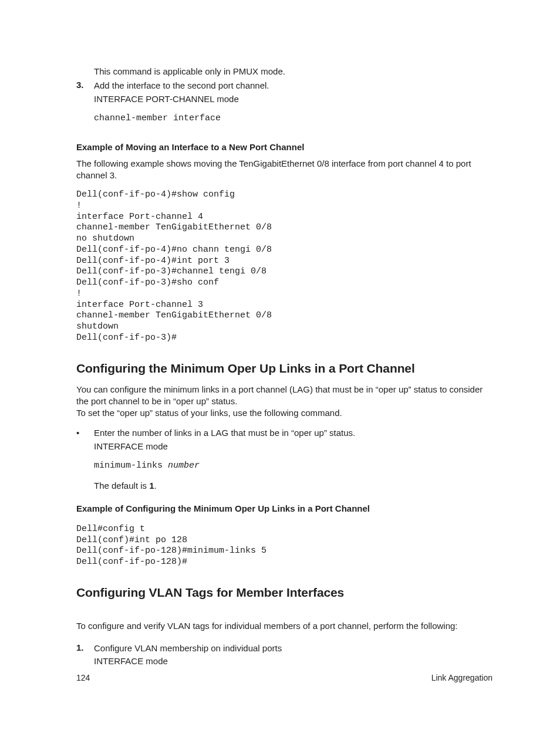 The image size is (560, 744). What do you see at coordinates (284, 170) in the screenshot?
I see `example1-intro: The following example shows moving the T…` at bounding box center [284, 170].